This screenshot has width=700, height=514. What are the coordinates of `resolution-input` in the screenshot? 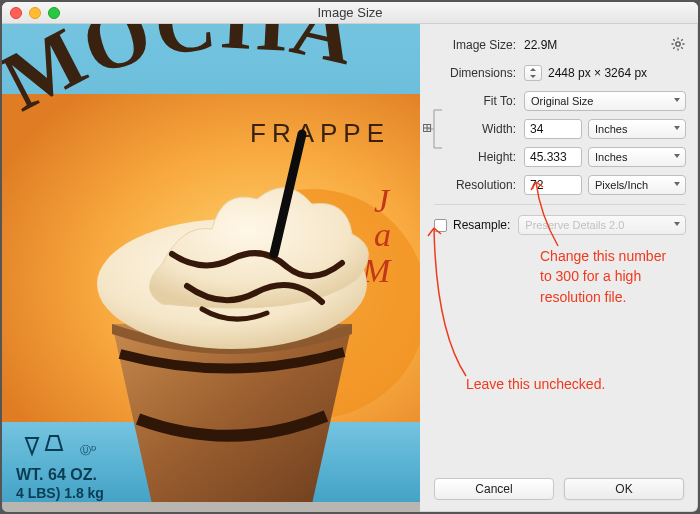 It's located at (553, 185).